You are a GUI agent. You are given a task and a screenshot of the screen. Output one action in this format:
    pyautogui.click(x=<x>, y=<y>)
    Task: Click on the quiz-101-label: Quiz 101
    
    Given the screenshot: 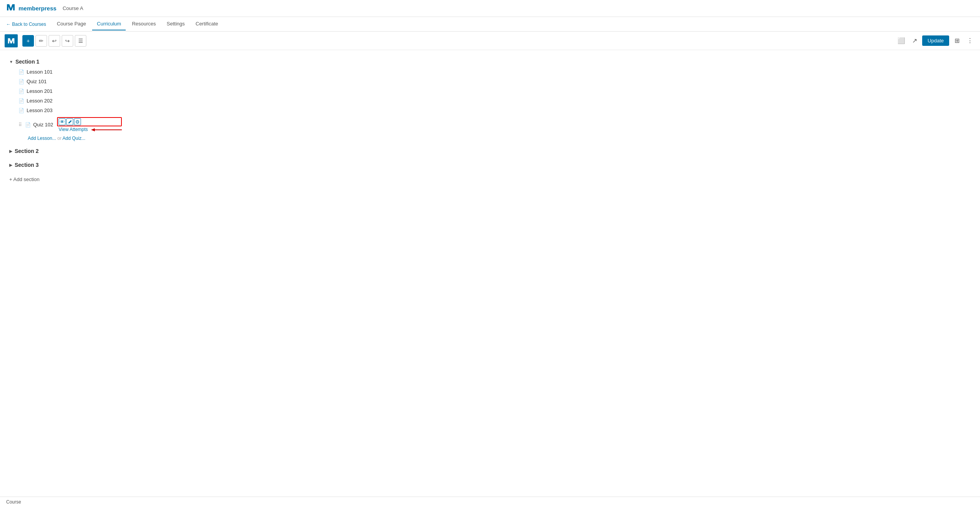 What is the action you would take?
    pyautogui.click(x=37, y=82)
    